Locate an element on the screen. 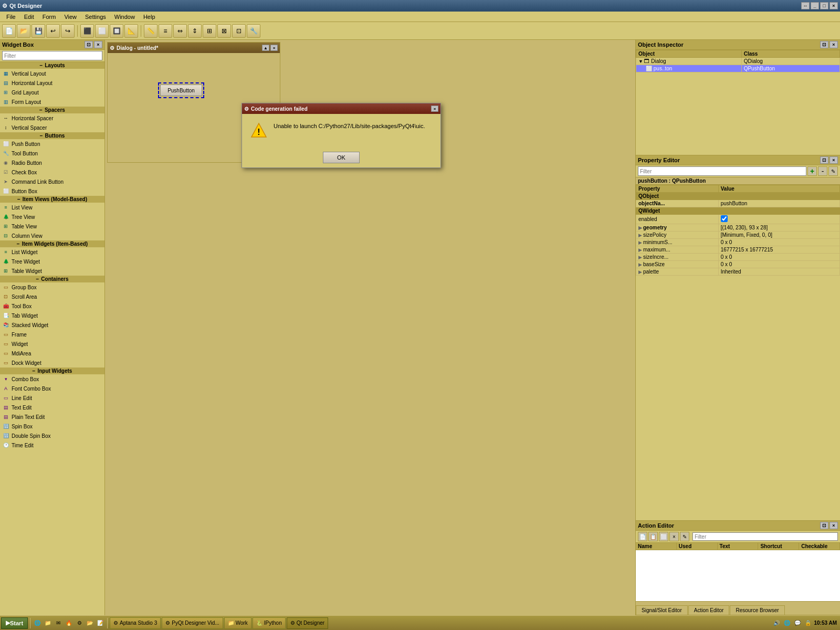 This screenshot has width=840, height=630. action-delete-btn: ⬜ is located at coordinates (664, 537).